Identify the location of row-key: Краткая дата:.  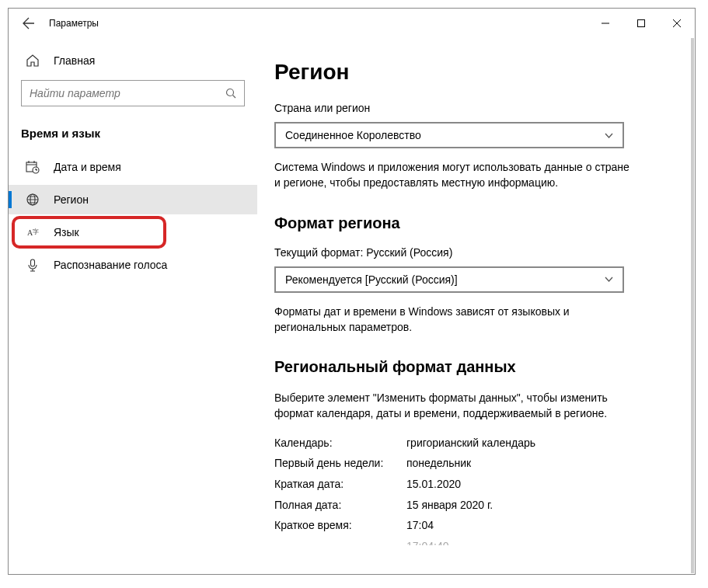
(340, 485).